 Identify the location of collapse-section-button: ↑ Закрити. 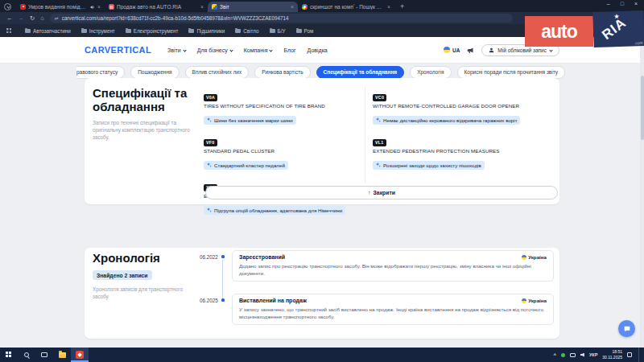
(382, 193).